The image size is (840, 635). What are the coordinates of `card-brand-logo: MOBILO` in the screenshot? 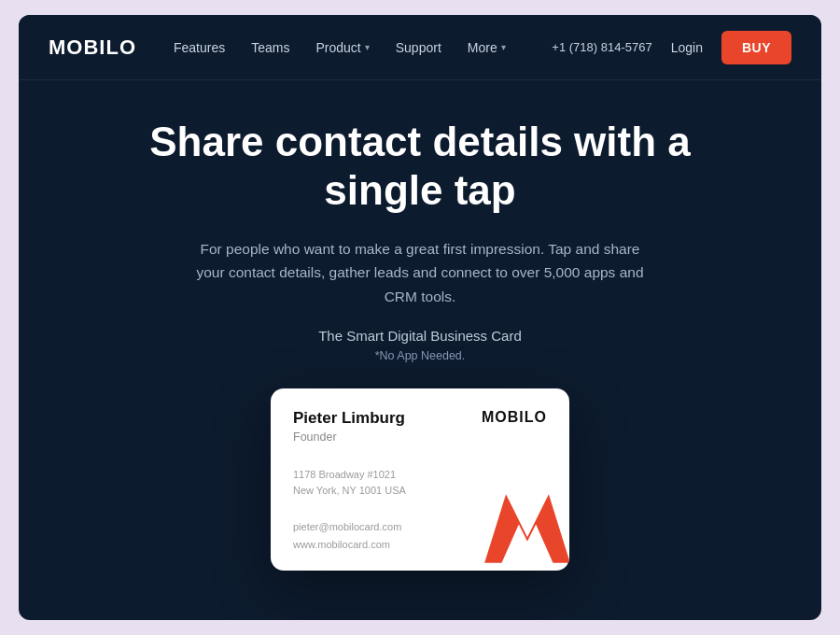 It's located at (514, 417).